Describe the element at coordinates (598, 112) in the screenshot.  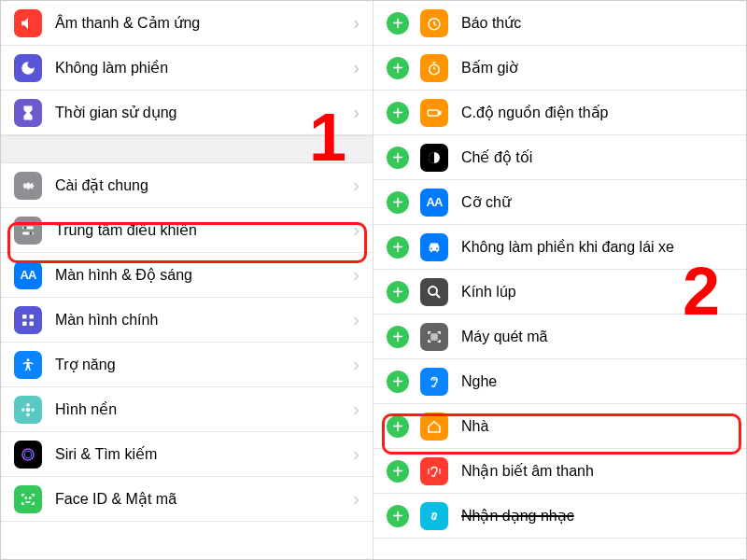
I see `row-label: C.độ nguồn điện thấp` at that location.